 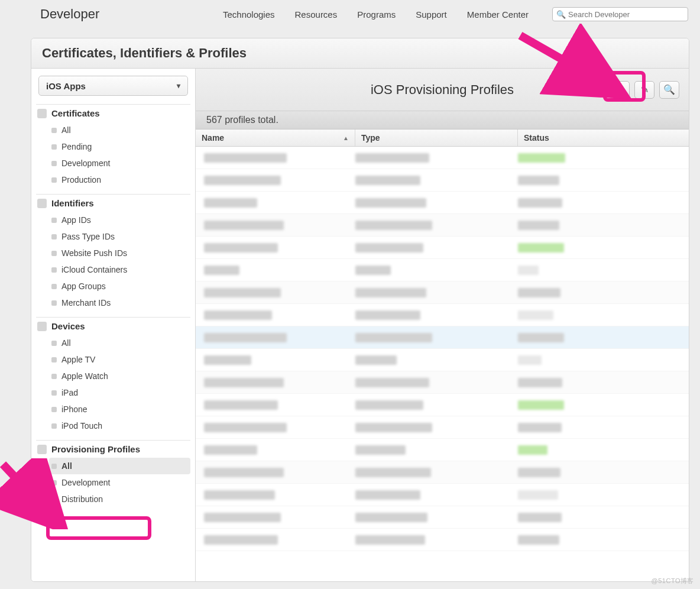 What do you see at coordinates (669, 90) in the screenshot?
I see `magnifier-icon: 🔍` at bounding box center [669, 90].